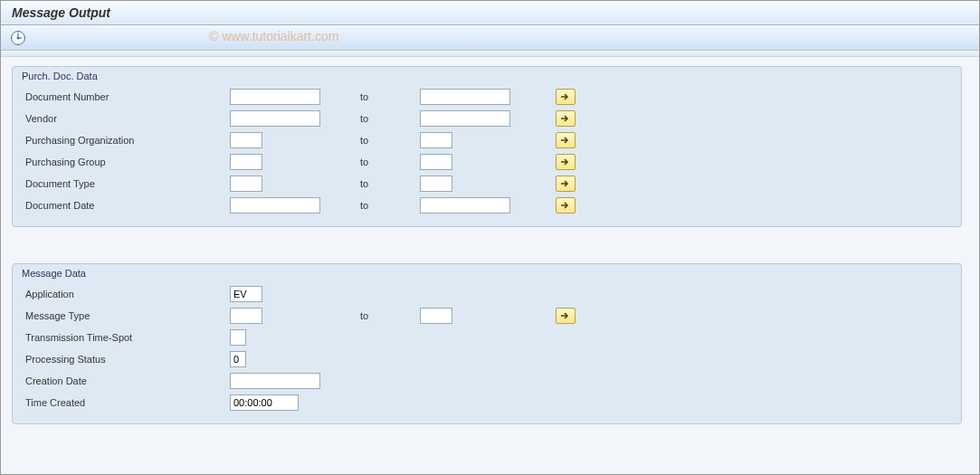  Describe the element at coordinates (18, 38) in the screenshot. I see `execute-icon` at that location.